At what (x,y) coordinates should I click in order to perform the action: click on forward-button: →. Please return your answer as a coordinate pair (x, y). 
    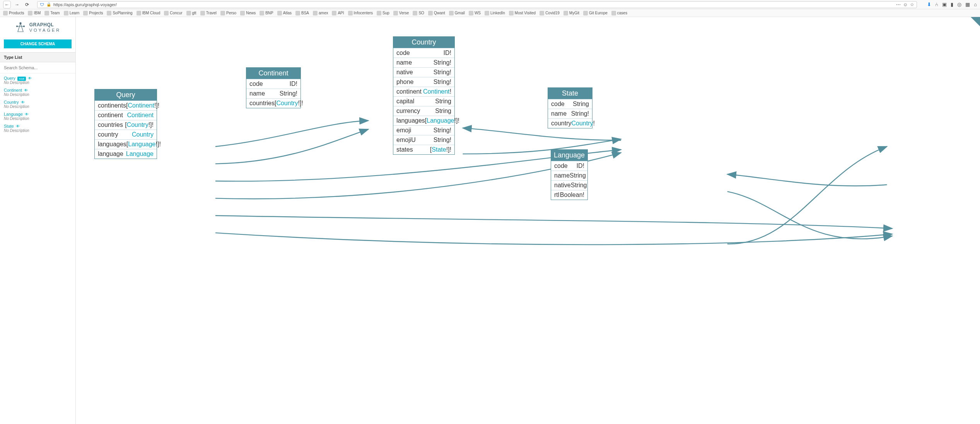
    Looking at the image, I should click on (17, 5).